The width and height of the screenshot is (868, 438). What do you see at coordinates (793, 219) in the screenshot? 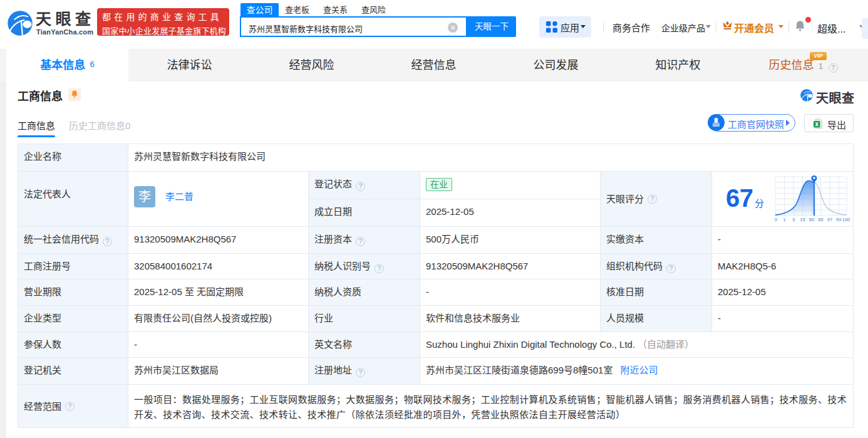
I see `svg-text: 3` at bounding box center [793, 219].